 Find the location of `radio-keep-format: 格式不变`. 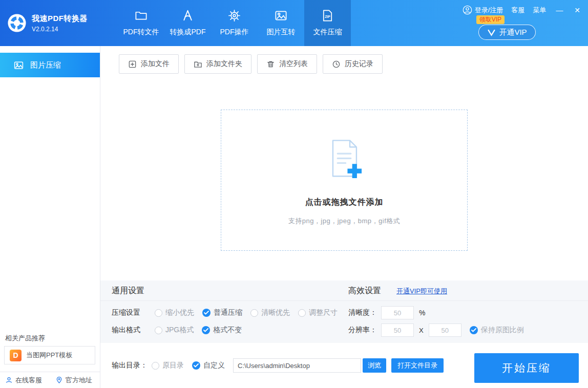

radio-keep-format: 格式不变 is located at coordinates (222, 330).